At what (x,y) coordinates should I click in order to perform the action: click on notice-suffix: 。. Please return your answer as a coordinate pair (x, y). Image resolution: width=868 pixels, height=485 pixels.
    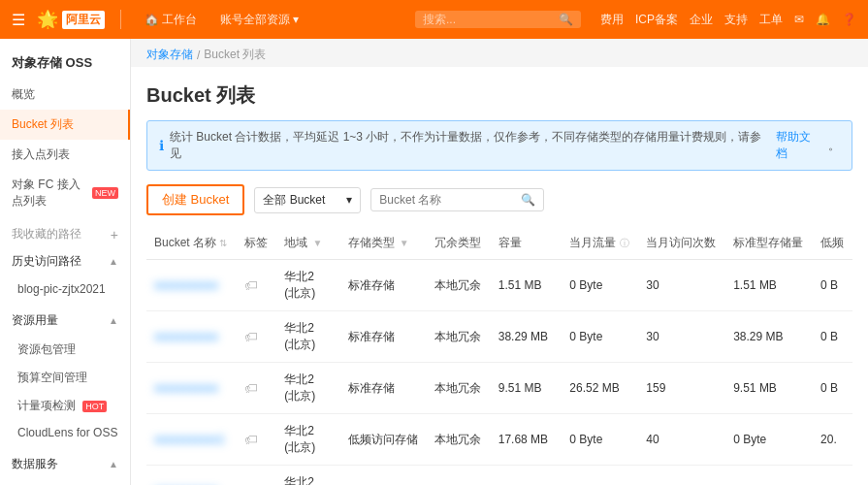
    Looking at the image, I should click on (834, 146).